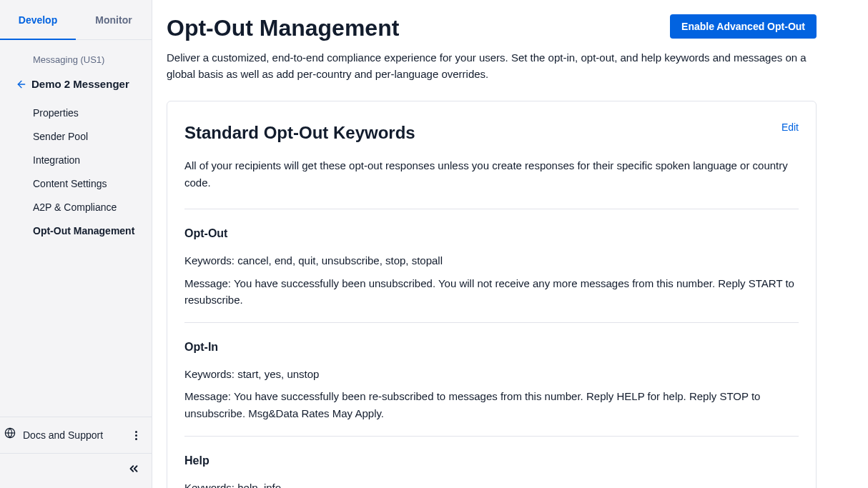  Describe the element at coordinates (92, 184) in the screenshot. I see `sidebar-item-content-settings: Content Settings` at that location.